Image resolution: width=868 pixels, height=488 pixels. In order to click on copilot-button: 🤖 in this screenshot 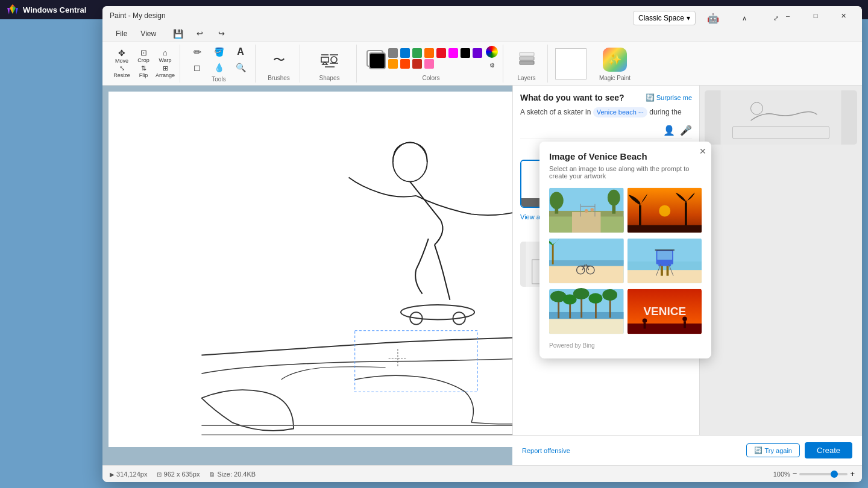, I will do `click(713, 18)`.